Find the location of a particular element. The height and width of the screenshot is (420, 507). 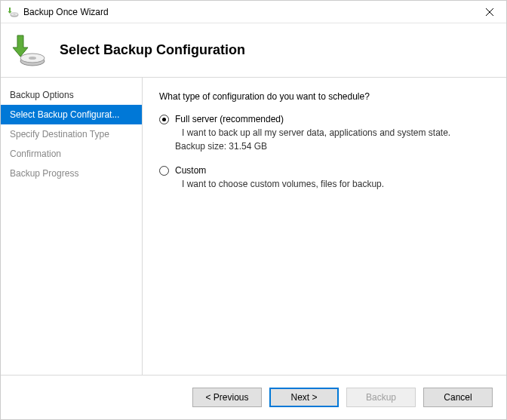

option-custom-desc: I want to choose custom volumes, files f… is located at coordinates (336, 184).